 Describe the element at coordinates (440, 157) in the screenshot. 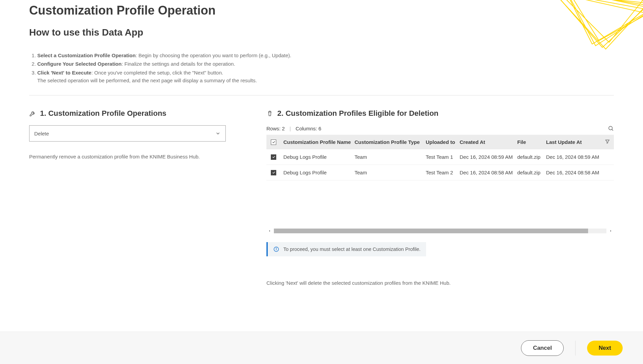

I see `cell-uploaded: Test Team 1` at that location.